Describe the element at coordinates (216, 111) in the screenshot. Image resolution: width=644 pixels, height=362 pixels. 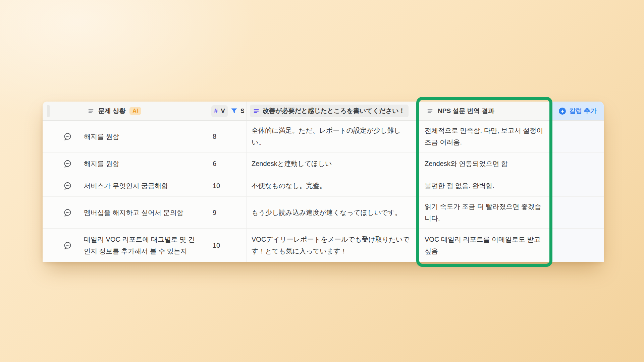
I see `hash-icon: #` at that location.